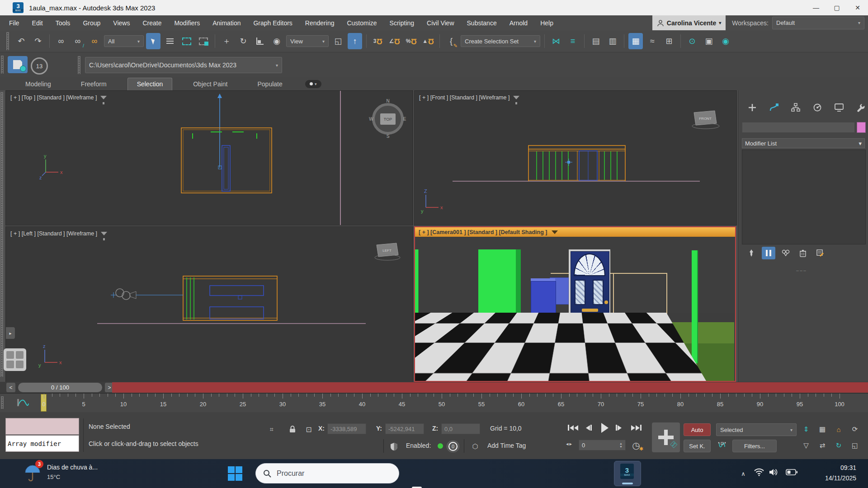 The width and height of the screenshot is (868, 488). What do you see at coordinates (816, 8) in the screenshot?
I see `minimize-button: —` at bounding box center [816, 8].